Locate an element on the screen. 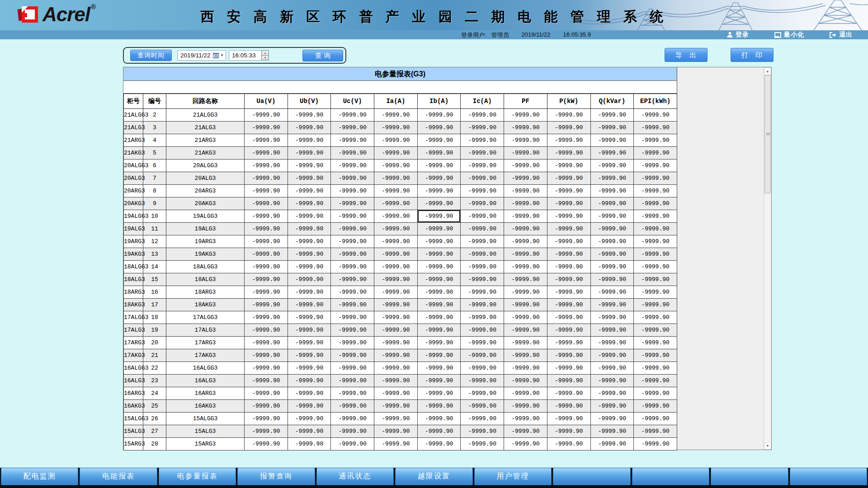 The height and width of the screenshot is (488, 868). cell-cabinet: 18ARG3 is located at coordinates (134, 292).